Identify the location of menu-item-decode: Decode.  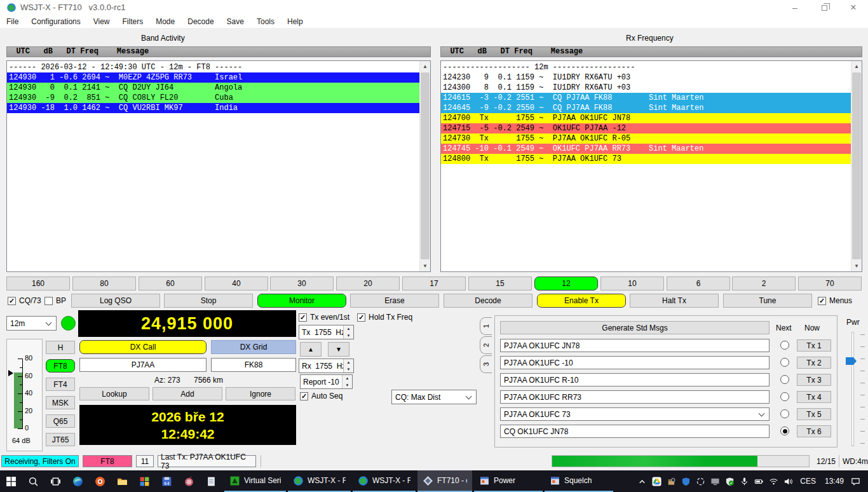
(201, 22).